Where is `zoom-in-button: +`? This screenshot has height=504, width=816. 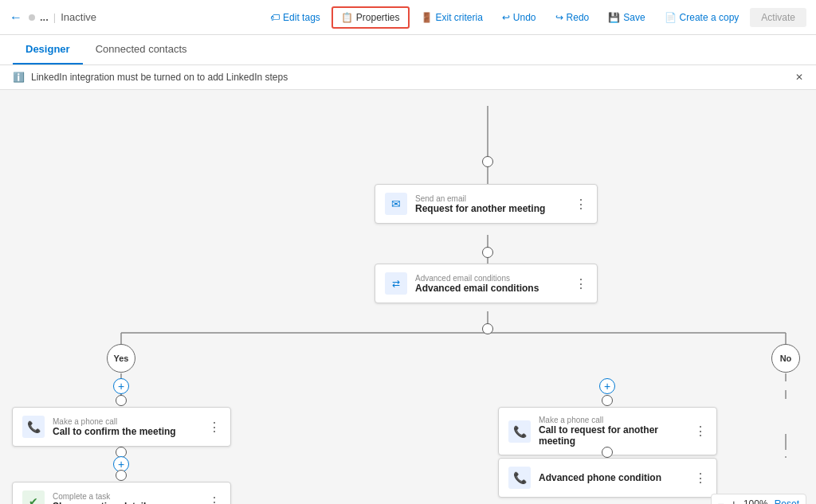
zoom-in-button: + is located at coordinates (734, 501).